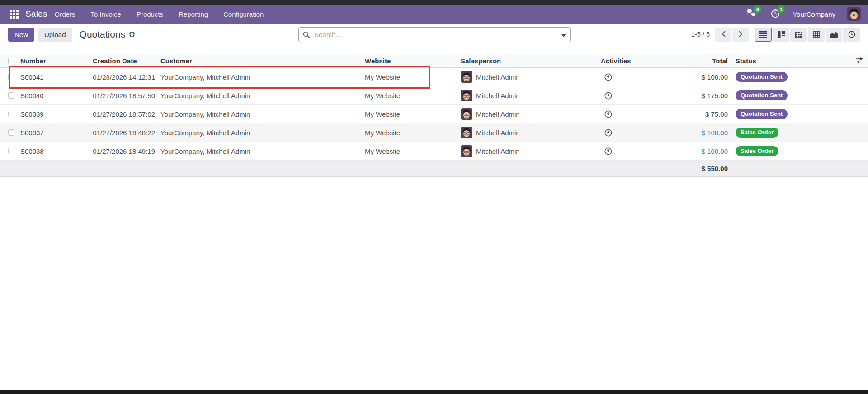 The height and width of the screenshot is (394, 868). I want to click on caret-down-icon, so click(564, 35).